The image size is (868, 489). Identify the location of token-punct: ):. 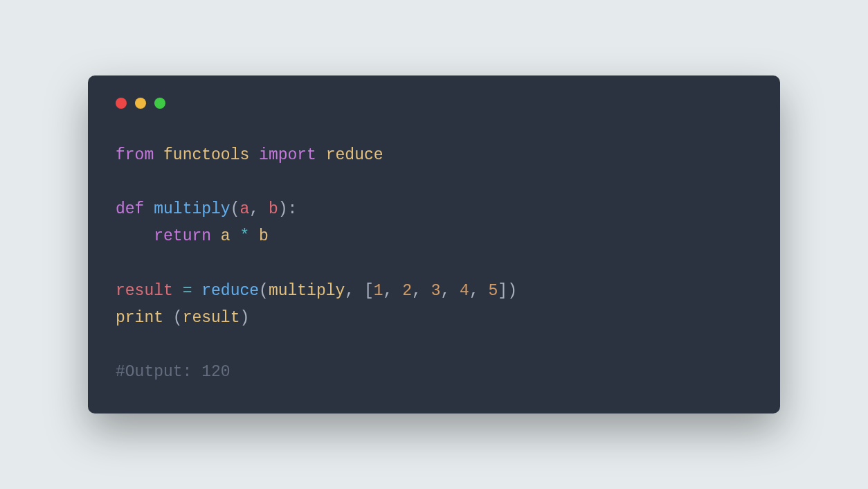
(288, 209).